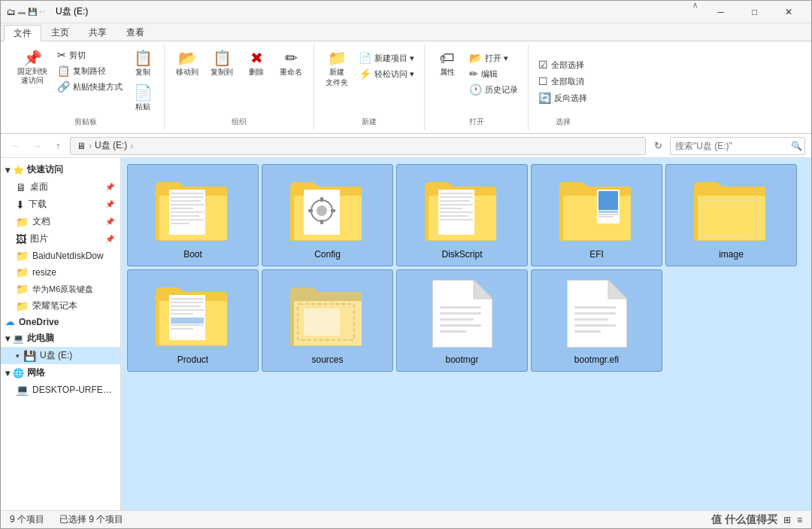  What do you see at coordinates (65, 256) in the screenshot?
I see `sidebar-item-baidu: 📁 BaiduNetdiskDow` at bounding box center [65, 256].